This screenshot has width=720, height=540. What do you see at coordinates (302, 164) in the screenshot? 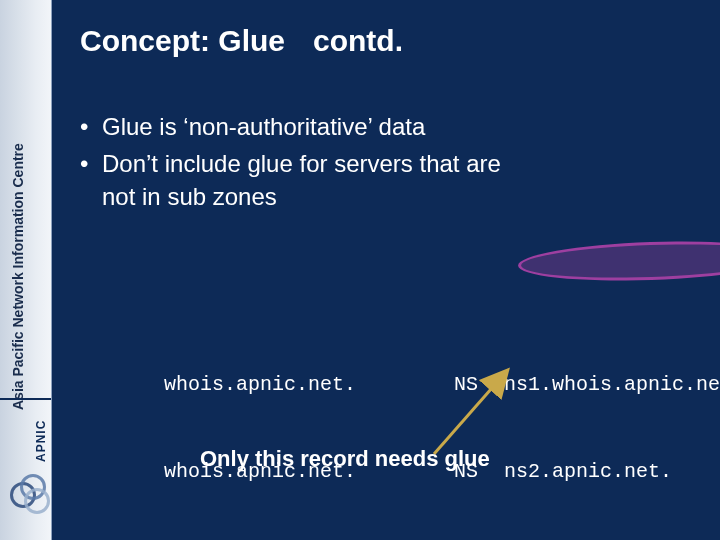
I see `bullet-text: Don’t include glue for servers that are` at bounding box center [302, 164].